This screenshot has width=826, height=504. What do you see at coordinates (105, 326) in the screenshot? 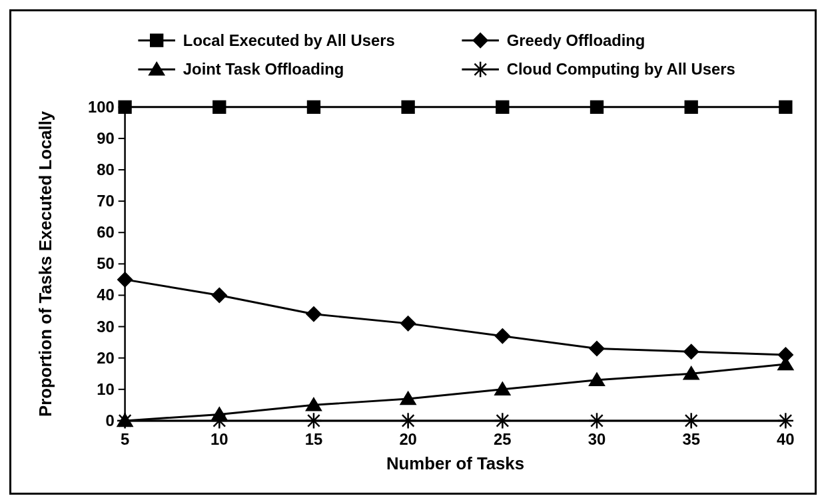
I see `y-tick-label: 30` at bounding box center [105, 326].